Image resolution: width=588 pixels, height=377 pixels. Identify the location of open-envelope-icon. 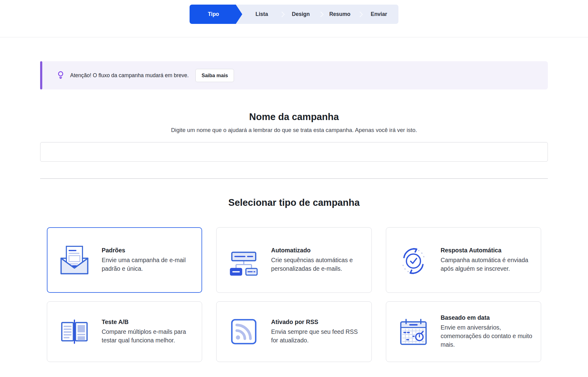
(74, 260).